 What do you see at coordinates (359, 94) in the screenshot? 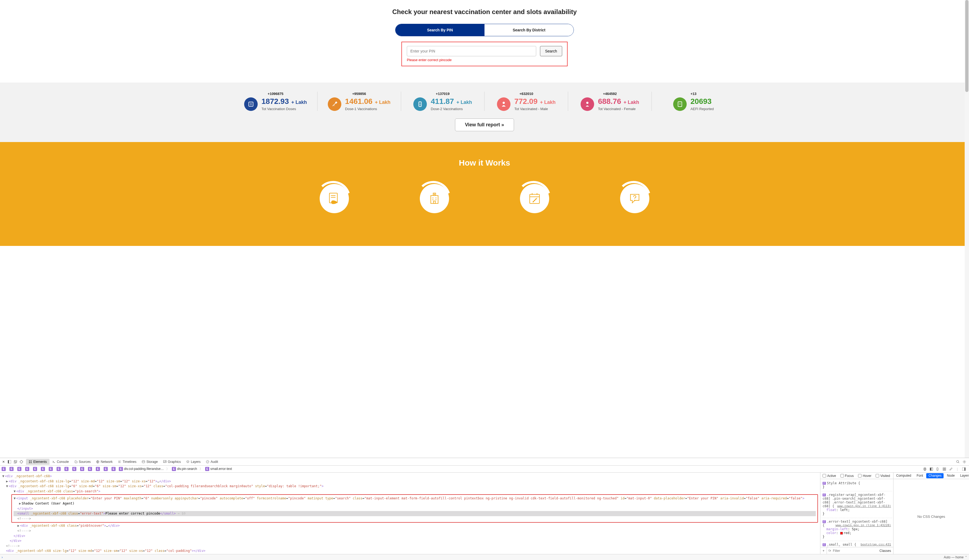
I see `stat-delta: +959856` at bounding box center [359, 94].